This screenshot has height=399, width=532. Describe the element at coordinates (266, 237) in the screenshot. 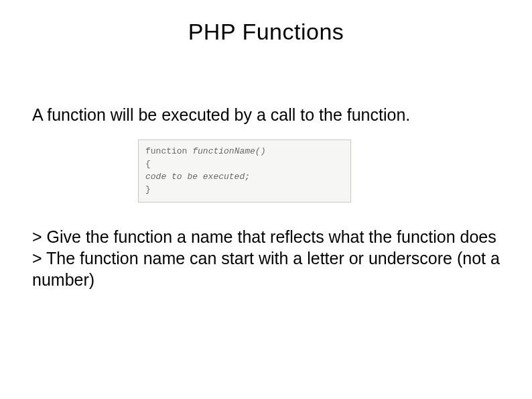

I see `bullet-item: > Give the function a name that reflects…` at that location.